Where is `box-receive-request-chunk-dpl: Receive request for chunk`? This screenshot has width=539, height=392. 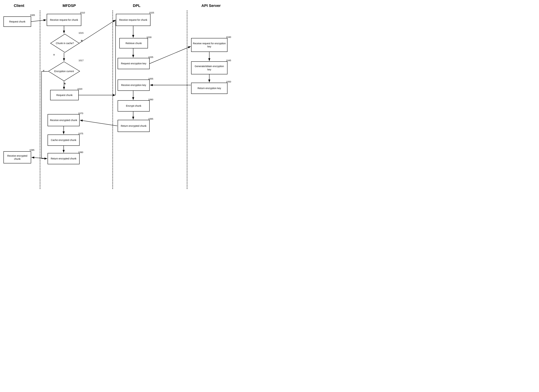 box-receive-request-chunk-dpl: Receive request for chunk is located at coordinates (133, 20).